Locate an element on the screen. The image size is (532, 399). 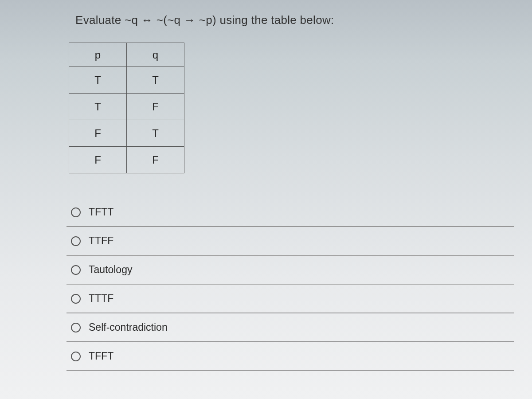
option-label: TTTF is located at coordinates (101, 299).